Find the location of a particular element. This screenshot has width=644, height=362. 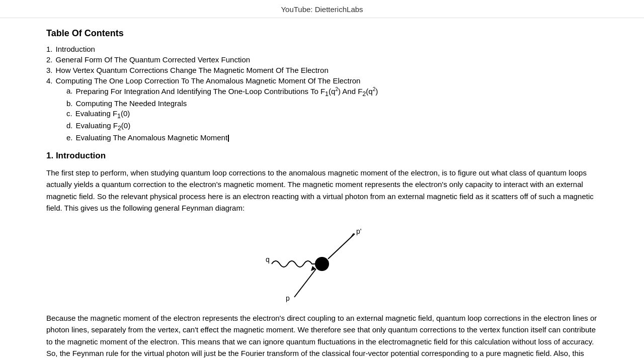

p-label: p is located at coordinates (288, 298).